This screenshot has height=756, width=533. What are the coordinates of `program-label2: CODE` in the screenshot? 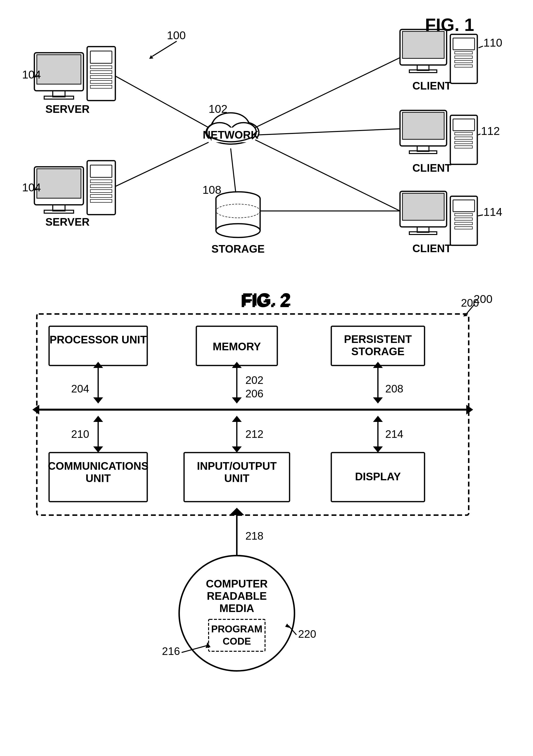 It's located at (237, 641).